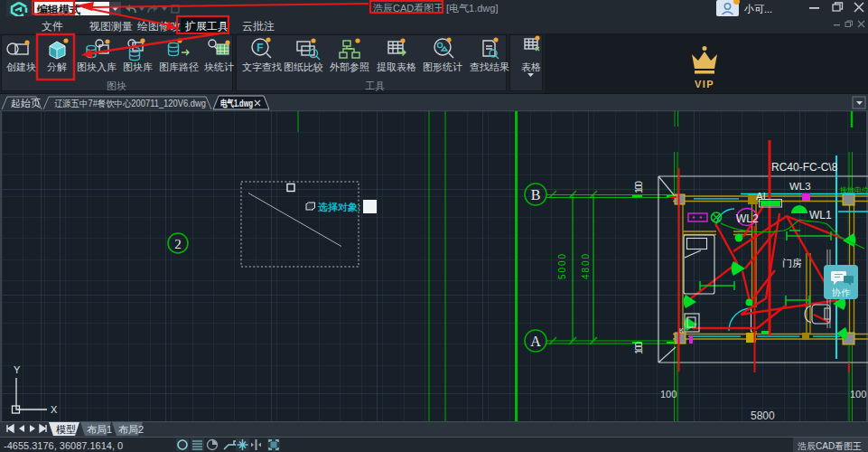 The image size is (868, 452). What do you see at coordinates (854, 190) in the screenshot?
I see `svg-text: 接地电位` at bounding box center [854, 190].